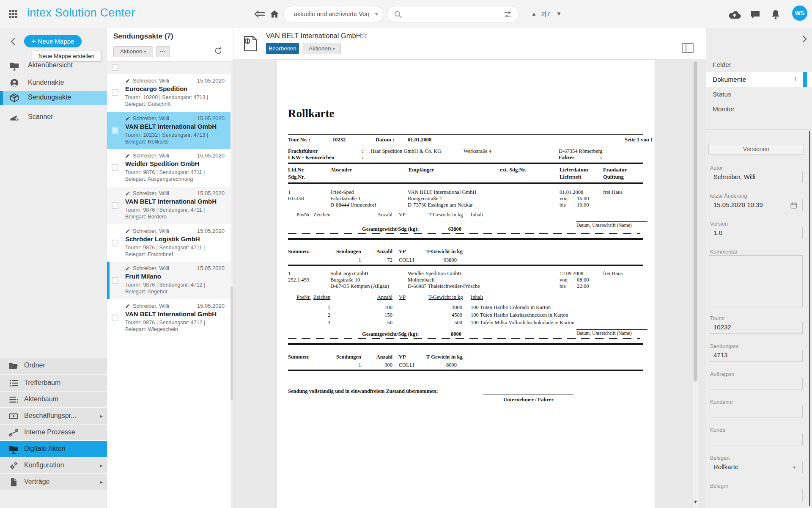 This screenshot has height=508, width=812. I want to click on avatar: WS, so click(800, 13).